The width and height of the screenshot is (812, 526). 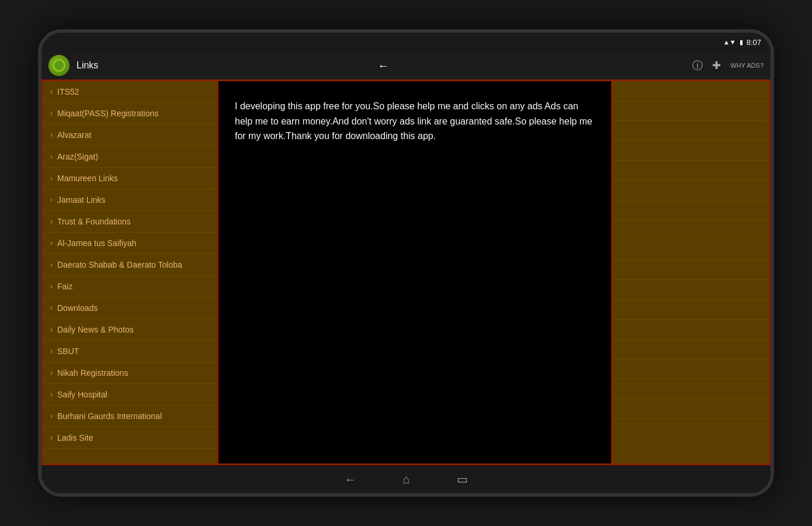 What do you see at coordinates (96, 330) in the screenshot?
I see `sidebar-item-label: Daily News & Photos` at bounding box center [96, 330].